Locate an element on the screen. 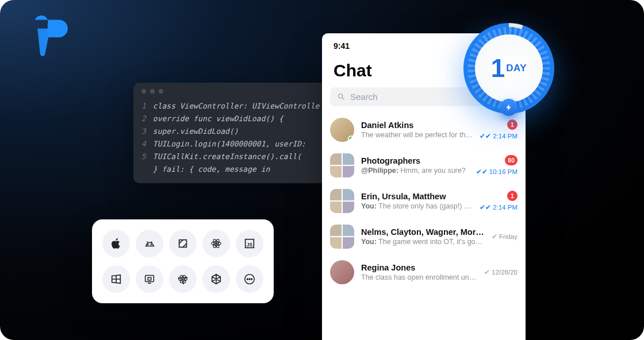  chat-mid: Regina Jones The class has open enrollme… is located at coordinates (419, 272).